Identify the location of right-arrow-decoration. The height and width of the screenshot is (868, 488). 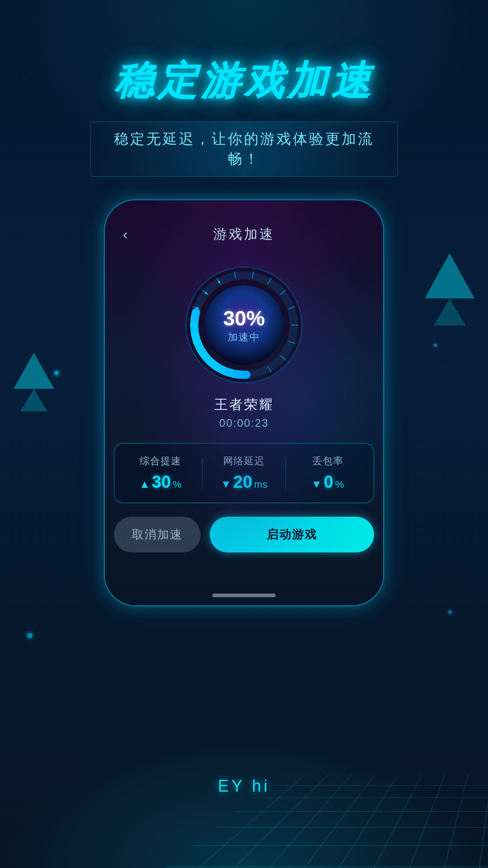
(450, 276).